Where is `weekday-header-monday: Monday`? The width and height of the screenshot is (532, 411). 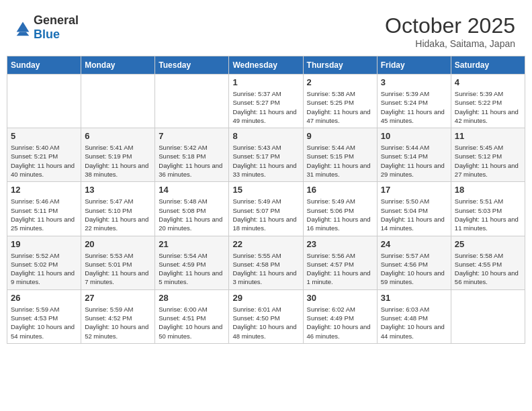
weekday-header-monday: Monday is located at coordinates (118, 66).